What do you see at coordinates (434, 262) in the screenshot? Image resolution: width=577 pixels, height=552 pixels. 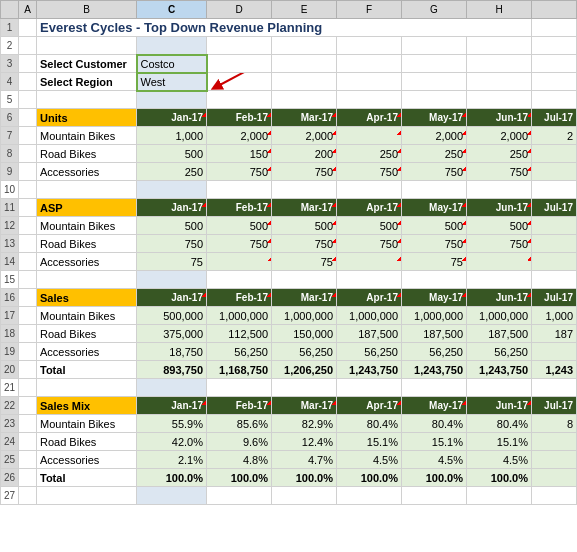 I see `acc-asp-may: 75` at bounding box center [434, 262].